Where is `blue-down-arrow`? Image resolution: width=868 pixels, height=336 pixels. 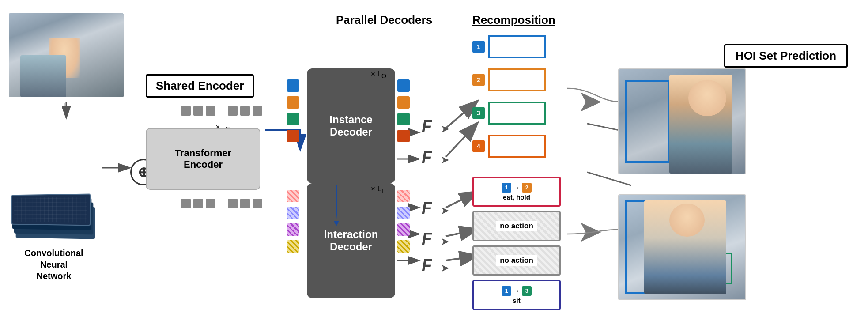
blue-down-arrow is located at coordinates (336, 202).